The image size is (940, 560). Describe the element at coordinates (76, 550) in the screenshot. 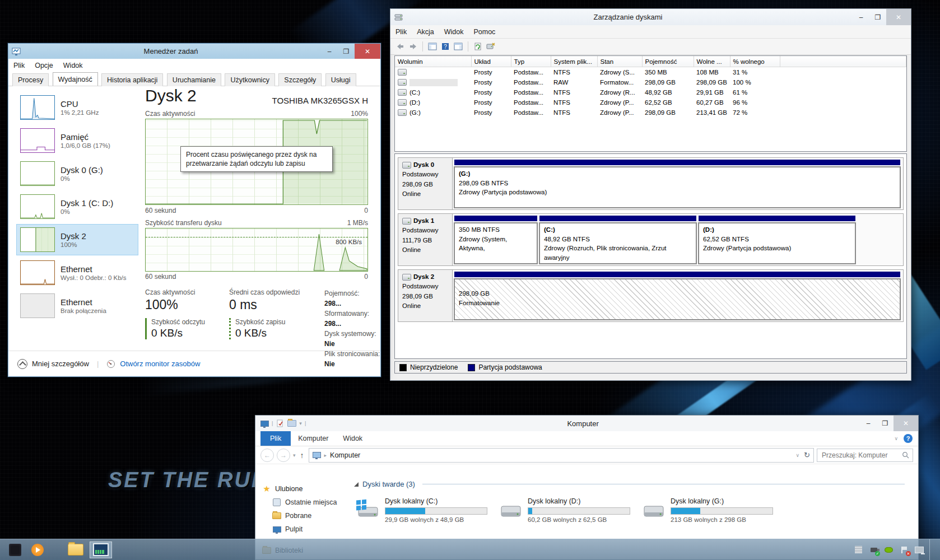

I see `taskbar-file-explorer-icon` at that location.